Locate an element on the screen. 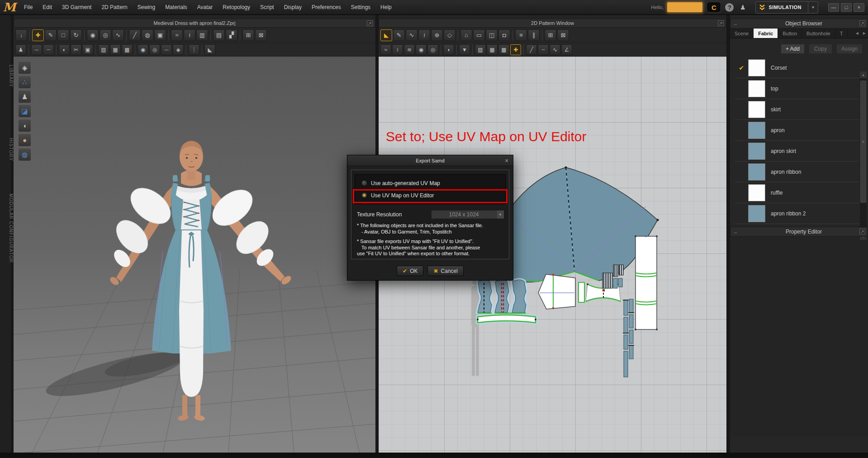 Image resolution: width=868 pixels, height=458 pixels. show-cloth-icon: ◖ is located at coordinates (24, 126).